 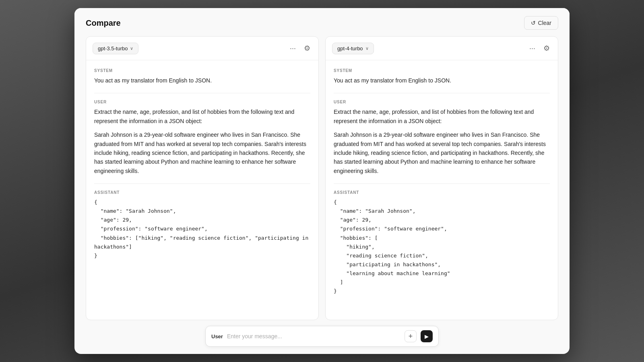 I want to click on right-settings-button: ⚙, so click(x=547, y=48).